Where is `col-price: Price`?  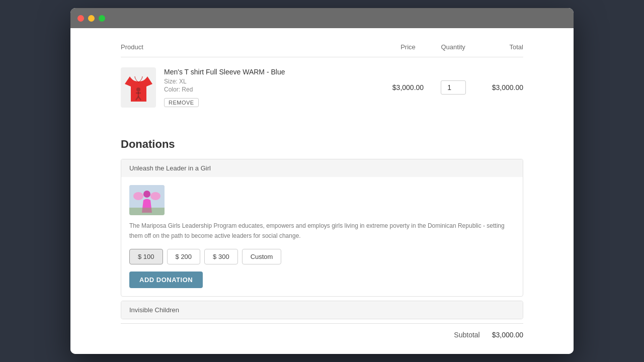
col-price: Price is located at coordinates (408, 50).